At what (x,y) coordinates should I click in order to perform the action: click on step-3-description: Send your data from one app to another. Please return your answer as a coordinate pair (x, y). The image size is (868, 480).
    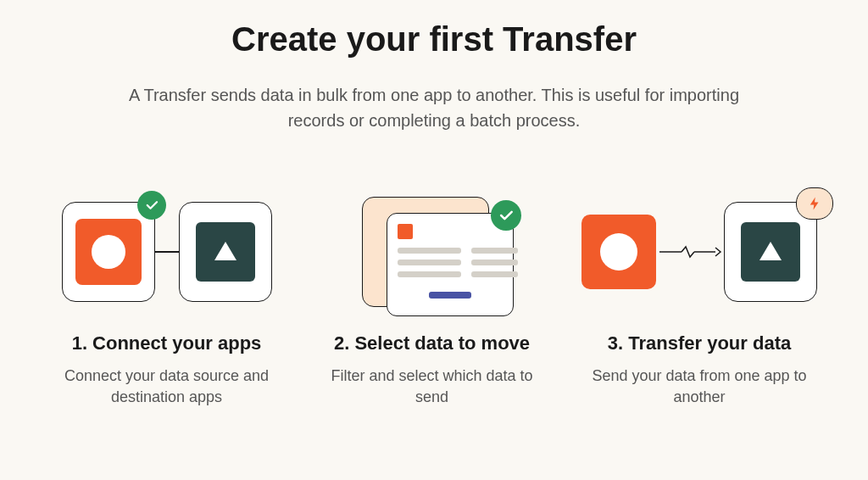
    Looking at the image, I should click on (699, 387).